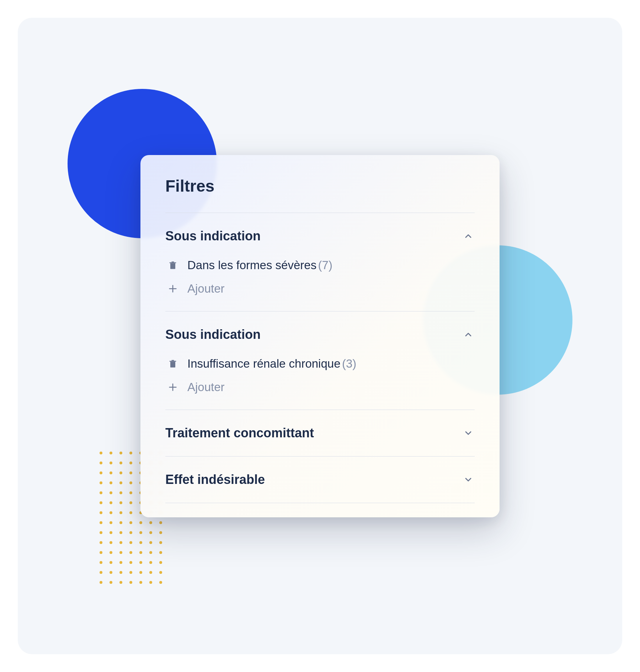 This screenshot has width=640, height=672. I want to click on filter-item: Insuffisance rénale chronique (3), so click(320, 364).